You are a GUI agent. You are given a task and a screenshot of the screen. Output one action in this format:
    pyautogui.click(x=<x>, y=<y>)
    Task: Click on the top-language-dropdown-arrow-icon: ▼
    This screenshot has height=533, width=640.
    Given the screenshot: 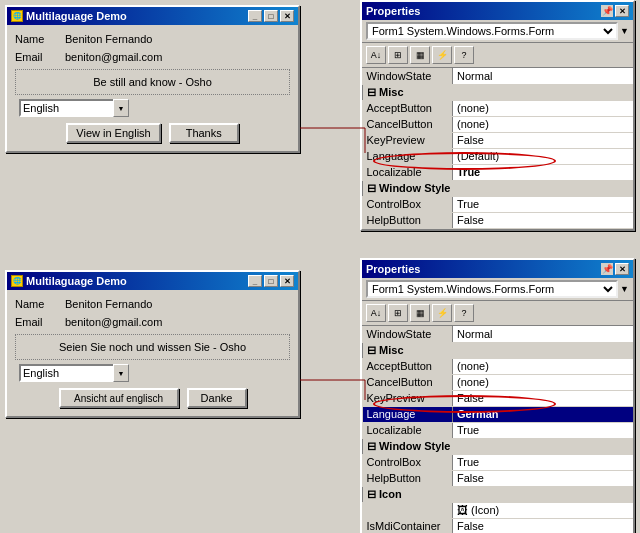 What is the action you would take?
    pyautogui.click(x=121, y=108)
    